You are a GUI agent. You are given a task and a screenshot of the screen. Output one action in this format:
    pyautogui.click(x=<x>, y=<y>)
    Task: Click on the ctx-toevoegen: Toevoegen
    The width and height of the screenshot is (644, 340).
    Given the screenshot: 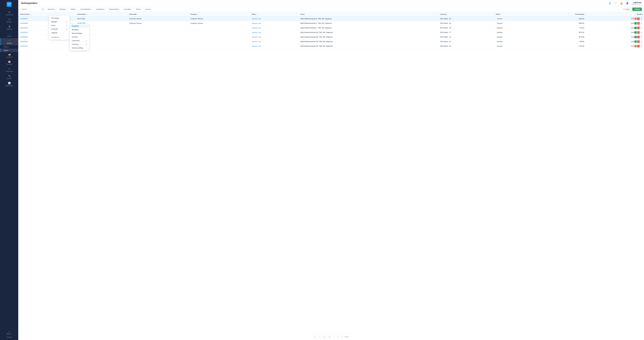 What is the action you would take?
    pyautogui.click(x=59, y=18)
    